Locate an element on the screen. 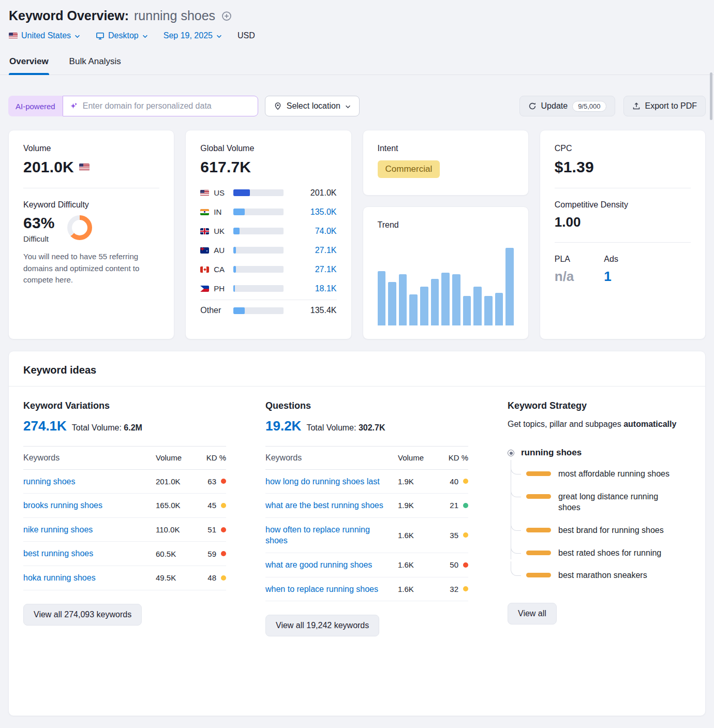 The width and height of the screenshot is (714, 728). volume-value: 201.0K is located at coordinates (49, 167).